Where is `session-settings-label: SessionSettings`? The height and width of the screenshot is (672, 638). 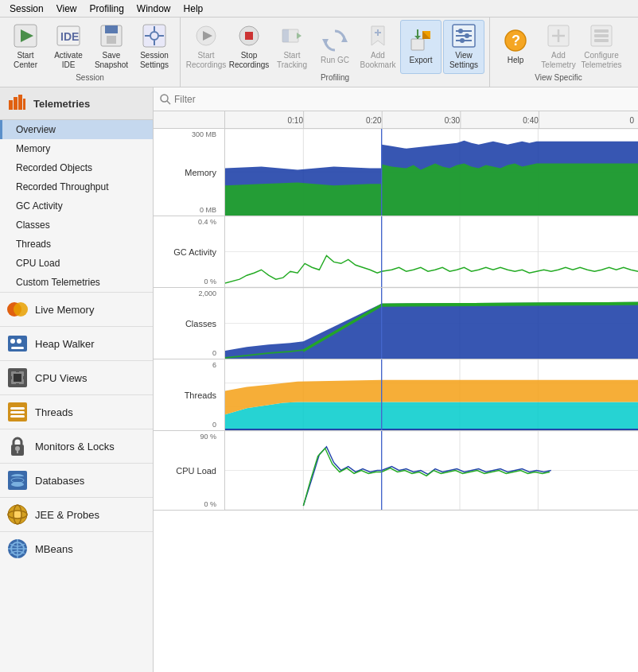
session-settings-label: SessionSettings is located at coordinates (154, 60).